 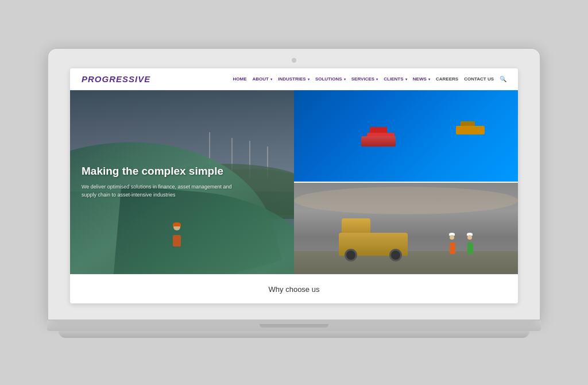 What do you see at coordinates (294, 288) in the screenshot?
I see `why-choose-us-section: Why choose us` at bounding box center [294, 288].